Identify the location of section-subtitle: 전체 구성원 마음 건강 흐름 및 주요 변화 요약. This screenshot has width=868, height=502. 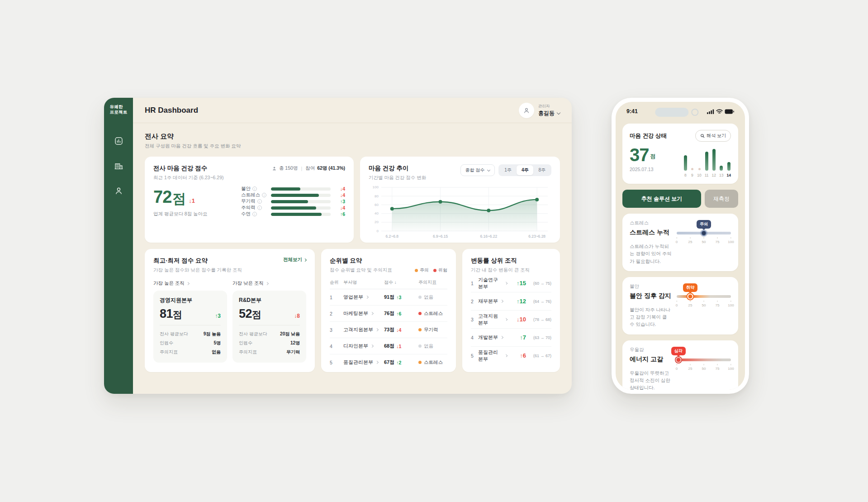
(352, 146).